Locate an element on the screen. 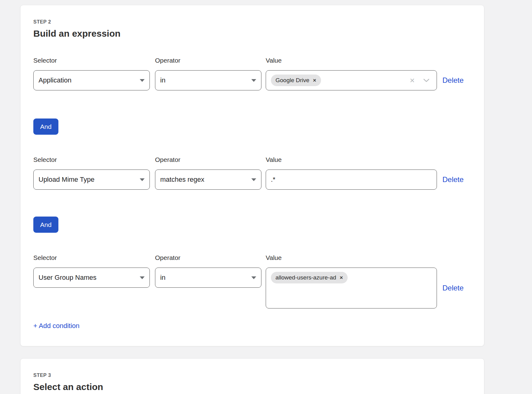 The image size is (532, 394). selector-value-3: User Group Names is located at coordinates (68, 278).